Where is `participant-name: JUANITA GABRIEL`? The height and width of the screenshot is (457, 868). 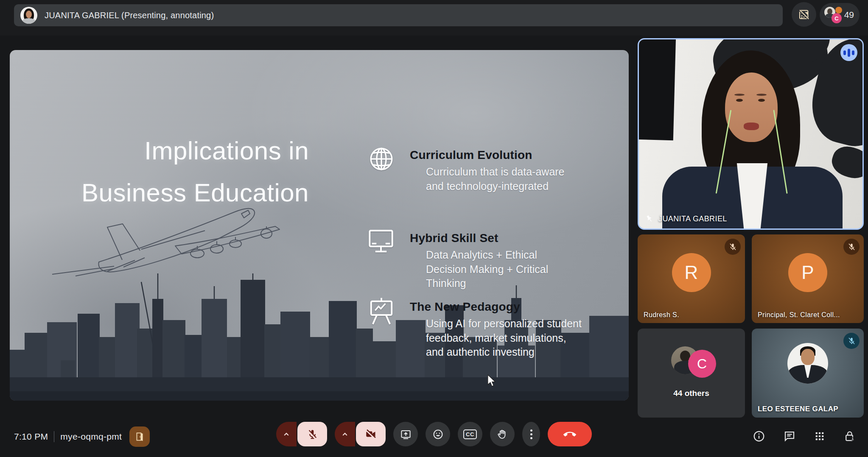 participant-name: JUANITA GABRIEL is located at coordinates (693, 219).